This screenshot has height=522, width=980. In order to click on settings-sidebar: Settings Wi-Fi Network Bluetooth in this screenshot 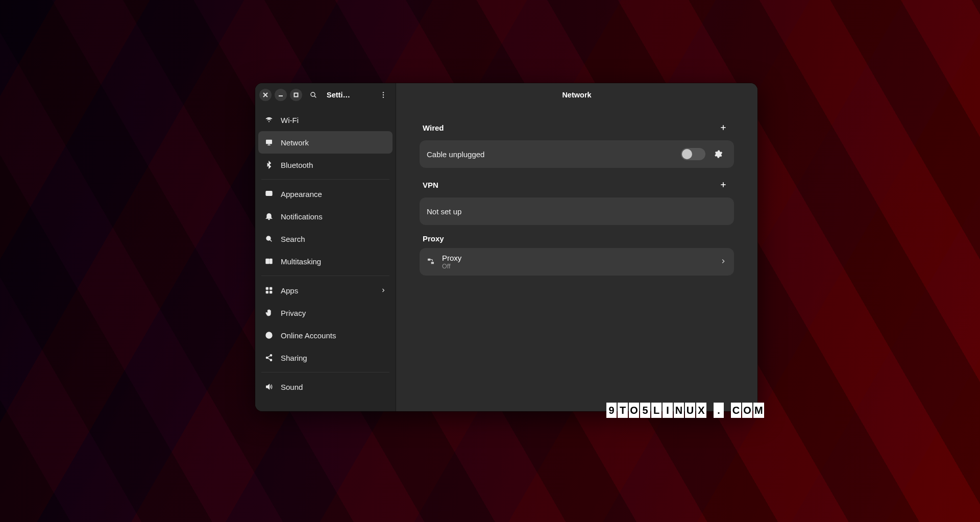, I will do `click(326, 247)`.